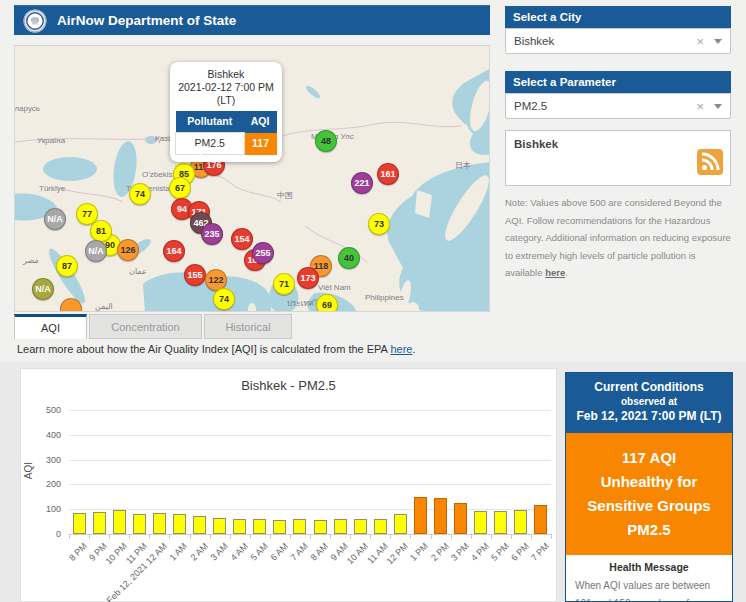  Describe the element at coordinates (174, 251) in the screenshot. I see `aqi-marker: 164` at that location.